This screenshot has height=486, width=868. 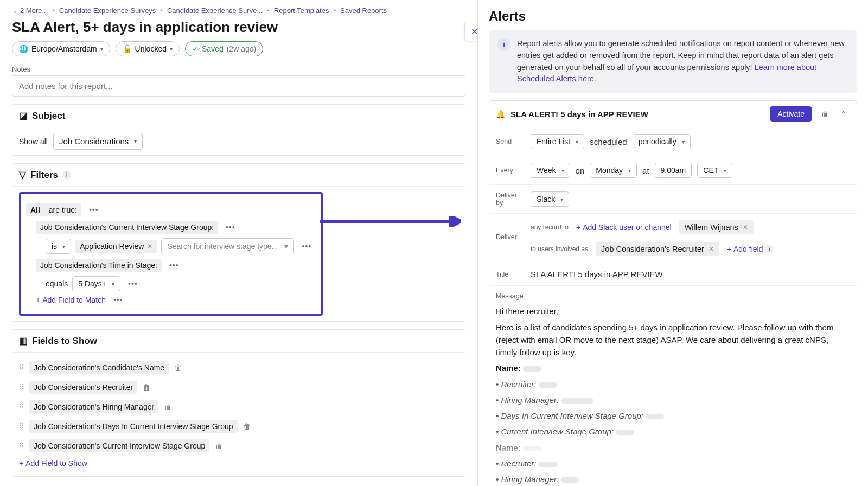 I want to click on annotation-arrow, so click(x=391, y=221).